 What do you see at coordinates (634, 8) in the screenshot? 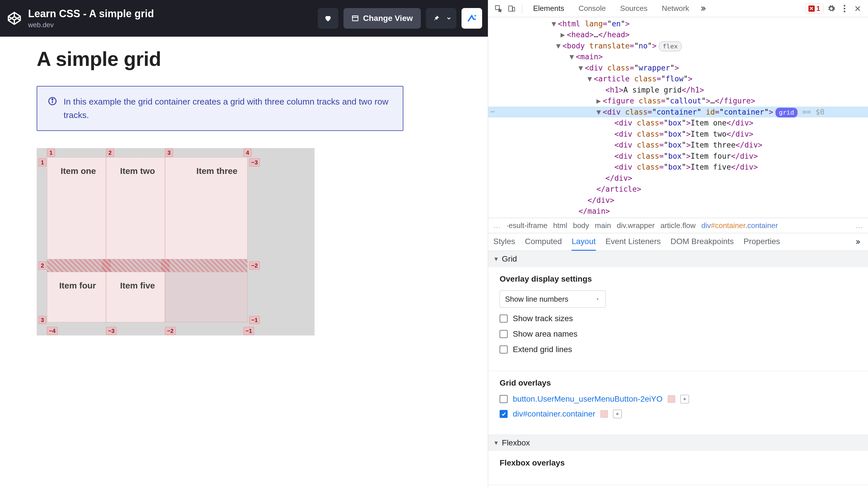
I see `tab-sources: Sources` at bounding box center [634, 8].